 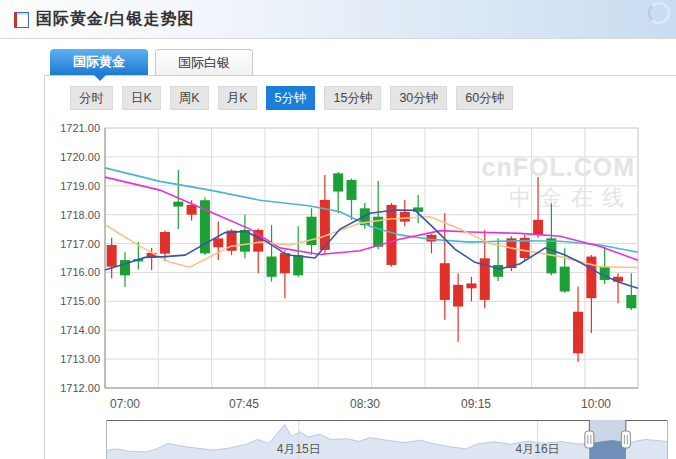 What do you see at coordinates (571, 198) in the screenshot?
I see `watermark-zhongjin: 中金在线` at bounding box center [571, 198].